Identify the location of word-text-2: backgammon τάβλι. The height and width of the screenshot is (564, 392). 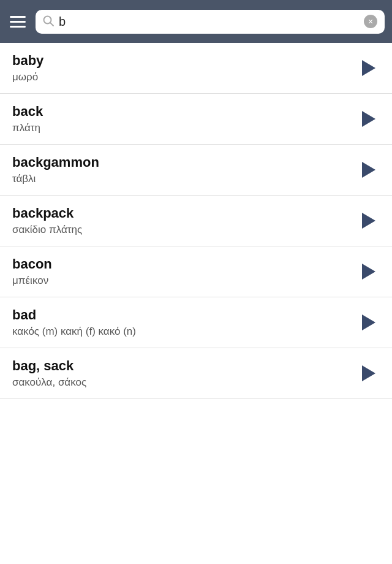
(183, 170).